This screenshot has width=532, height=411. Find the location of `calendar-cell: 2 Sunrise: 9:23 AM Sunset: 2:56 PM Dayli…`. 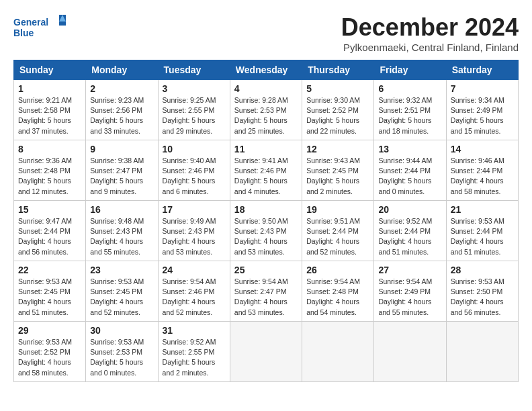

calendar-cell: 2 Sunrise: 9:23 AM Sunset: 2:56 PM Dayli… is located at coordinates (122, 110).